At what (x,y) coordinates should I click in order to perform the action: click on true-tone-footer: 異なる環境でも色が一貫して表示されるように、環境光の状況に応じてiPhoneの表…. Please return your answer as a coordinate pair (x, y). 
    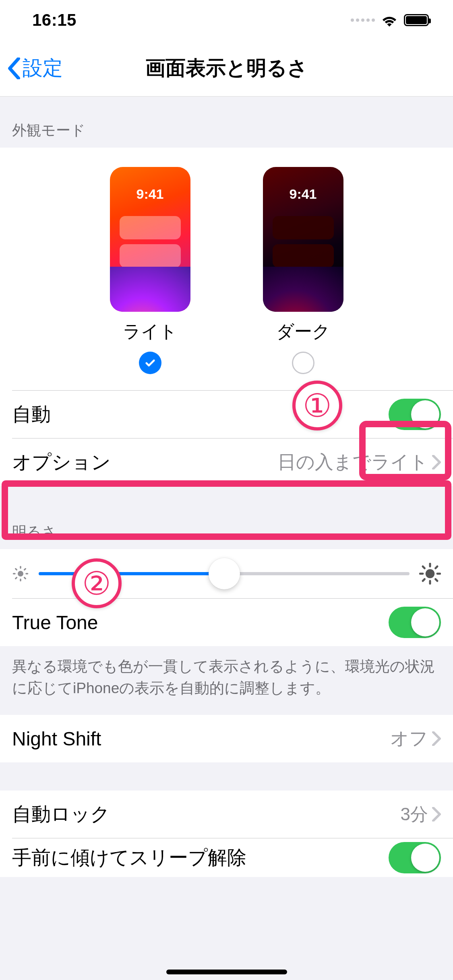
    Looking at the image, I should click on (226, 681).